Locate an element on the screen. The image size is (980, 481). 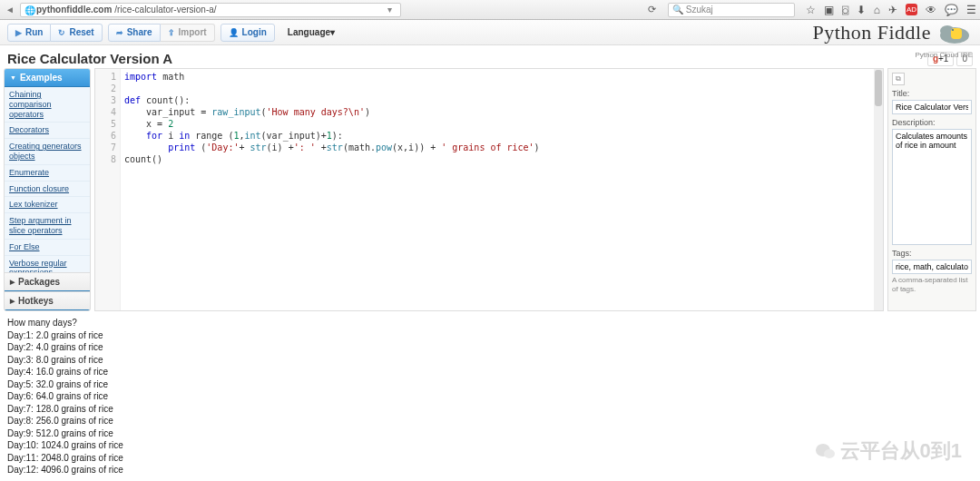
sidebar: ▼Examples Chaining comparison operators … is located at coordinates (47, 190).